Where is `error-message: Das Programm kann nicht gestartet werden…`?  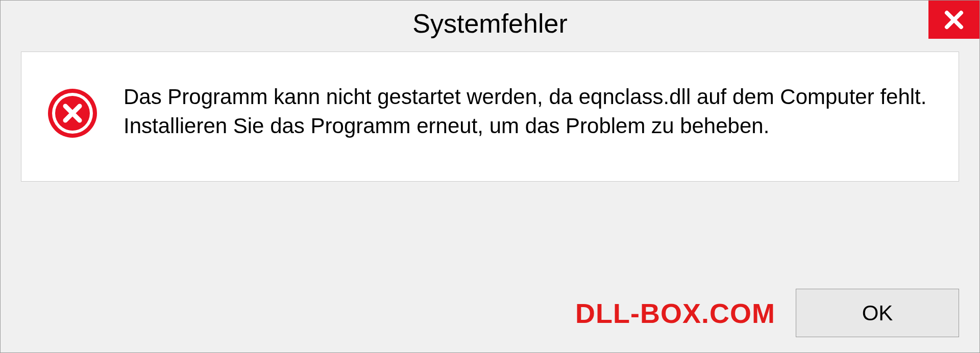
error-message: Das Programm kann nicht gestartet werden… is located at coordinates (528, 111).